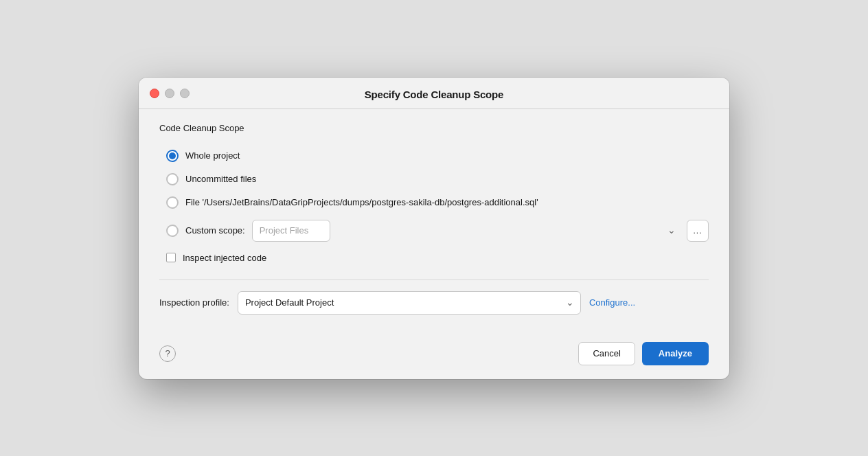 The width and height of the screenshot is (868, 456). What do you see at coordinates (225, 258) in the screenshot?
I see `label-inject-code: Inspect injected code` at bounding box center [225, 258].